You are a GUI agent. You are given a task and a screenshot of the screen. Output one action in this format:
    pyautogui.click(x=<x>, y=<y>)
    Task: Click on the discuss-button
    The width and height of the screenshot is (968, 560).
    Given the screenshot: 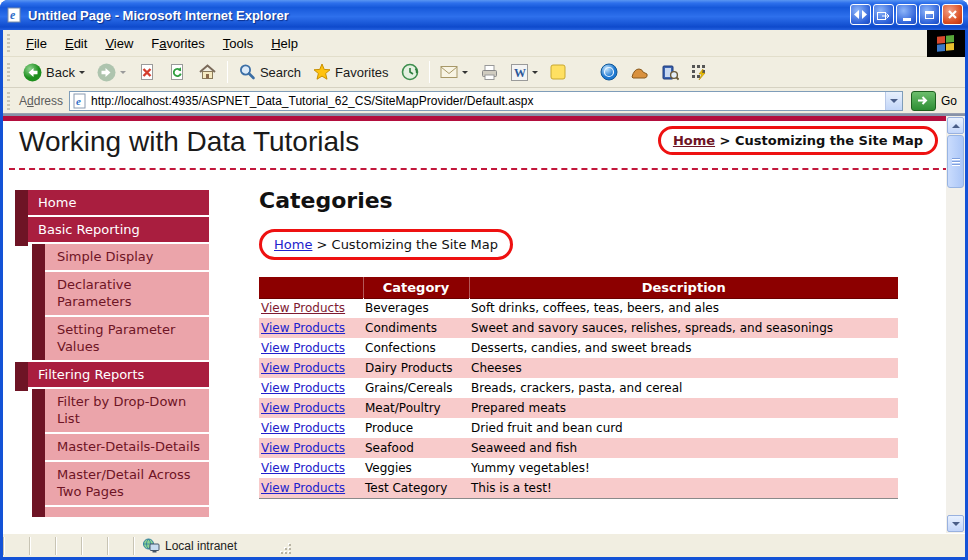 What is the action you would take?
    pyautogui.click(x=558, y=72)
    